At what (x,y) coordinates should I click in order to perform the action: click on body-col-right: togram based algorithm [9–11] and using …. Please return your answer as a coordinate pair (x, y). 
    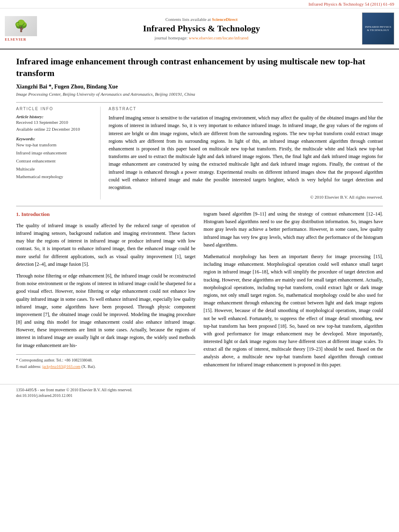
    Looking at the image, I should click on (293, 292).